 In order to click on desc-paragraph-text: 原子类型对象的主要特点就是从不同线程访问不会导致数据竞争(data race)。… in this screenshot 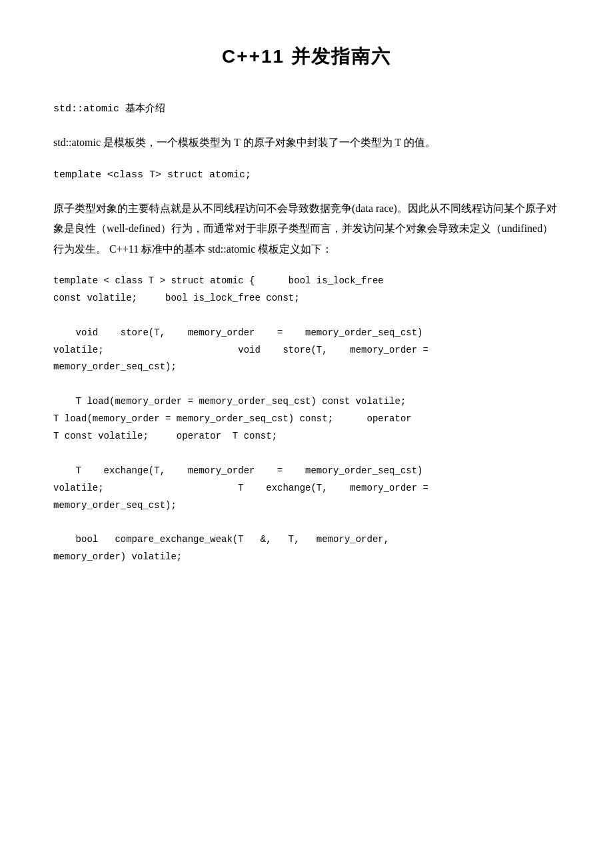, I will do `click(306, 229)`.